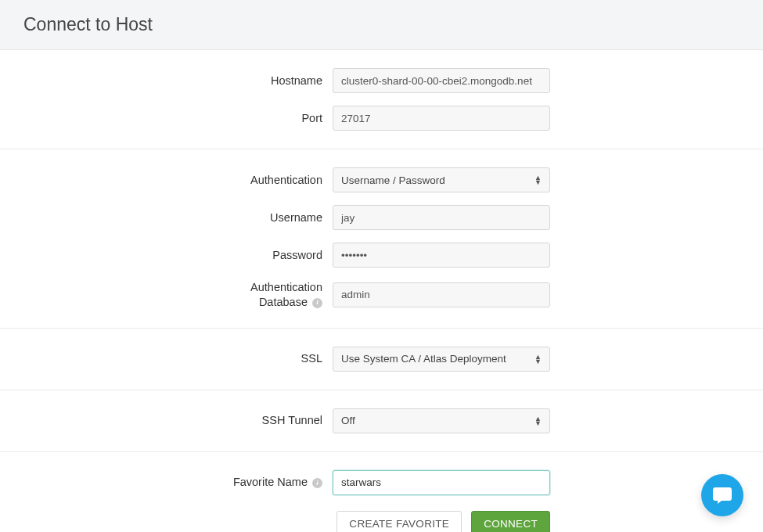  What do you see at coordinates (382, 25) in the screenshot?
I see `header: Connect to Host` at bounding box center [382, 25].